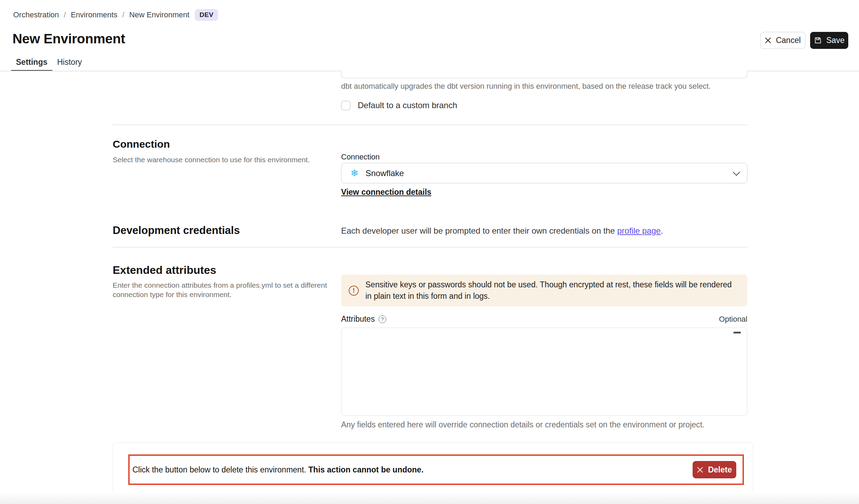  What do you see at coordinates (714, 470) in the screenshot?
I see `delete-button: Delete` at bounding box center [714, 470].